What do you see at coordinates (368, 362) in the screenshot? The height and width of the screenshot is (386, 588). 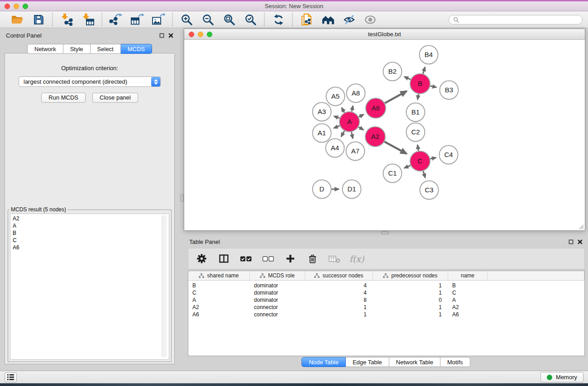 I see `tab-edge-table: Edge Table` at bounding box center [368, 362].